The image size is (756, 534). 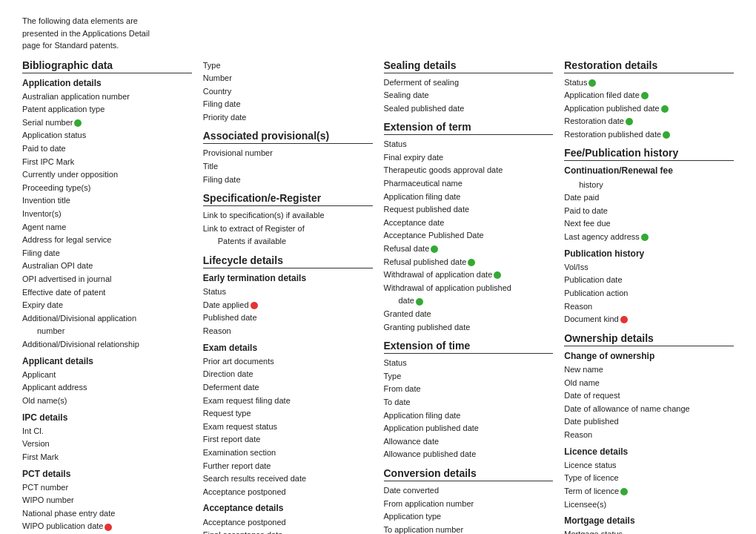 I want to click on list-item: Acceptance postponed, so click(x=288, y=523).